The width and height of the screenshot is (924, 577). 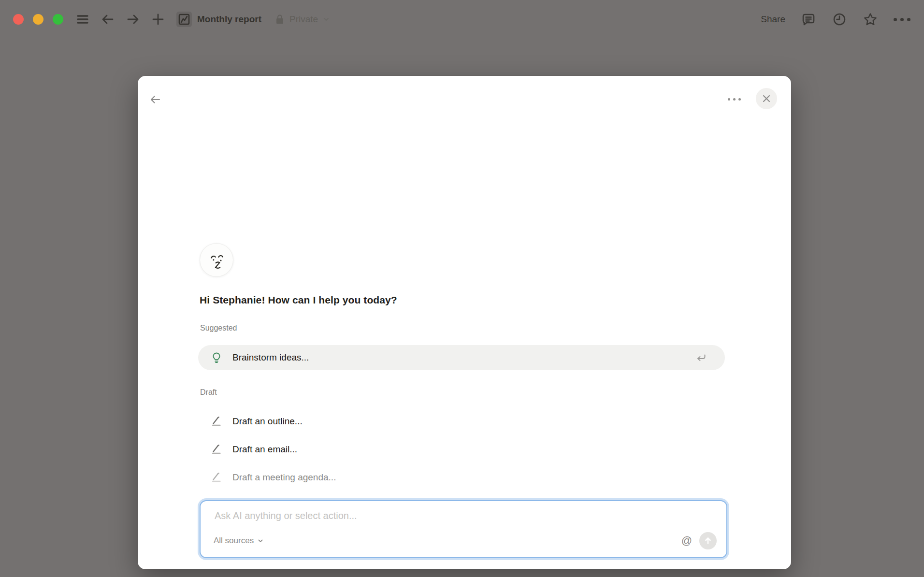 I want to click on at-symbol: @, so click(x=687, y=540).